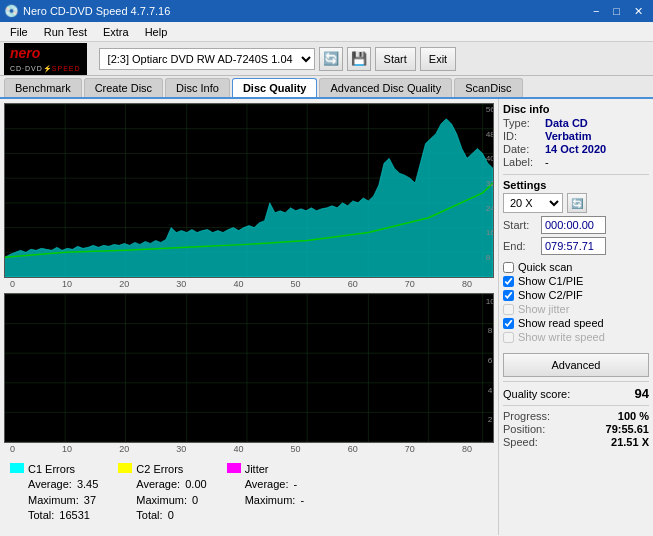 The width and height of the screenshot is (653, 536). I want to click on save-button: 💾, so click(359, 59).